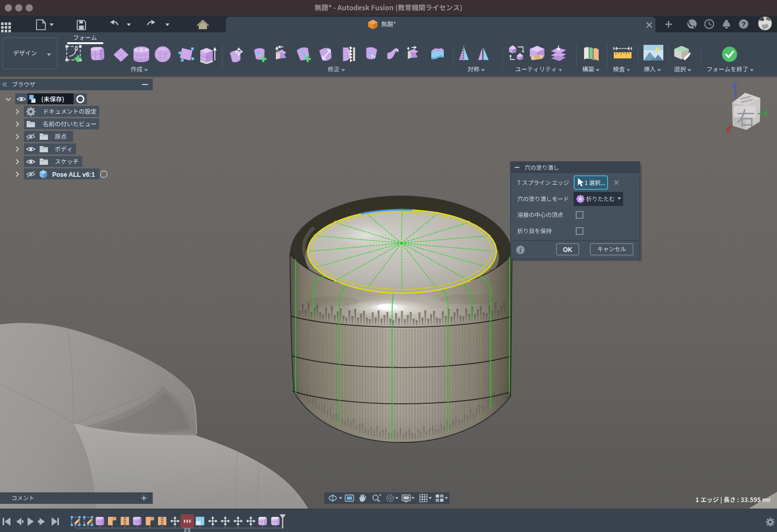 The width and height of the screenshot is (777, 532). I want to click on svg-text: X, so click(729, 131).